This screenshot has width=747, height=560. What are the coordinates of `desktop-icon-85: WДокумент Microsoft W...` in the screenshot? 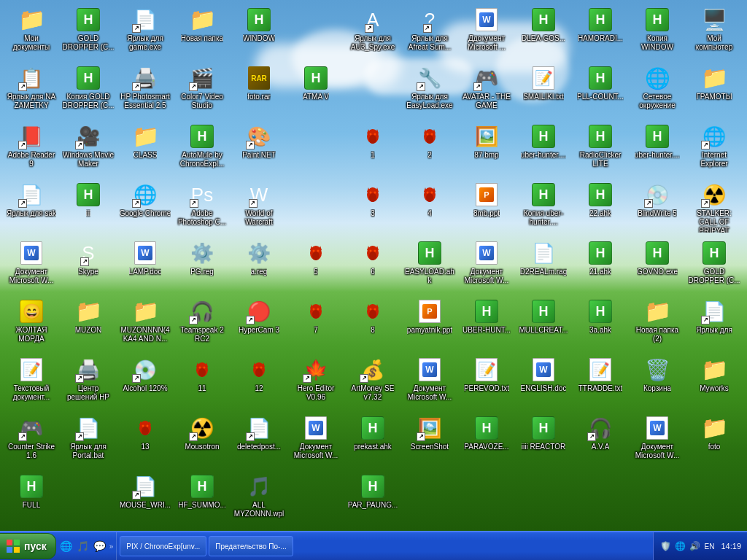 It's located at (430, 382).